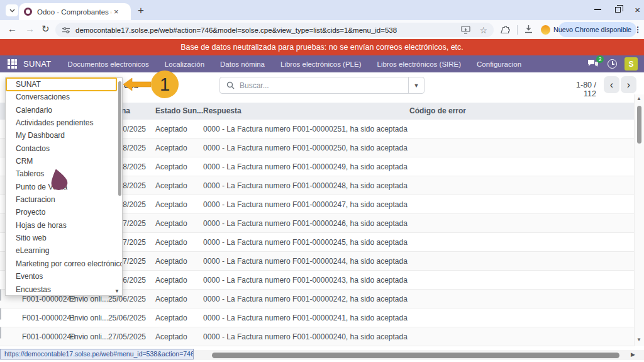 This screenshot has width=644, height=362. What do you see at coordinates (416, 86) in the screenshot?
I see `search-dropdown-icon: ▼` at bounding box center [416, 86].